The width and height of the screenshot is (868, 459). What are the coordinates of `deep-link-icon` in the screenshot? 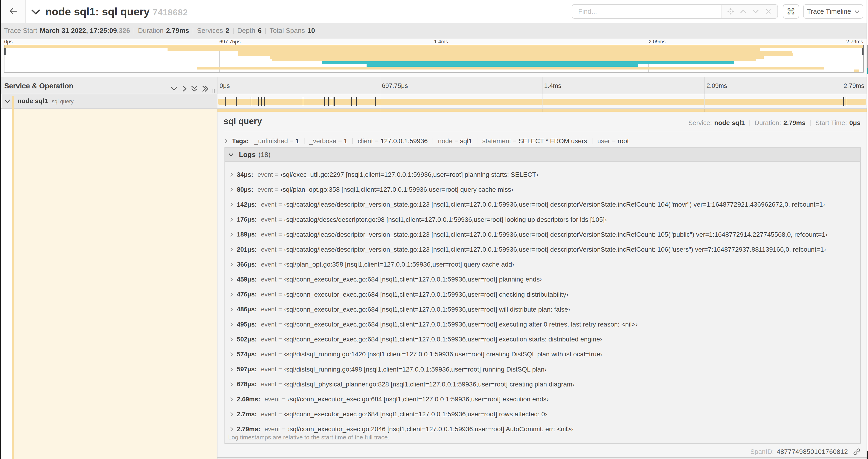 It's located at (857, 452).